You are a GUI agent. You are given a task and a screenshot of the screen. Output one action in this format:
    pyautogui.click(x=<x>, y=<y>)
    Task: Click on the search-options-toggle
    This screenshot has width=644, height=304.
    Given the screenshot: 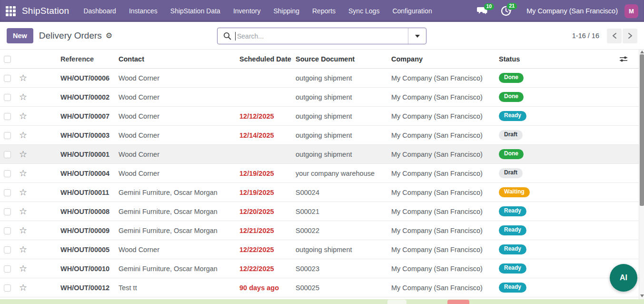 What is the action you would take?
    pyautogui.click(x=417, y=36)
    